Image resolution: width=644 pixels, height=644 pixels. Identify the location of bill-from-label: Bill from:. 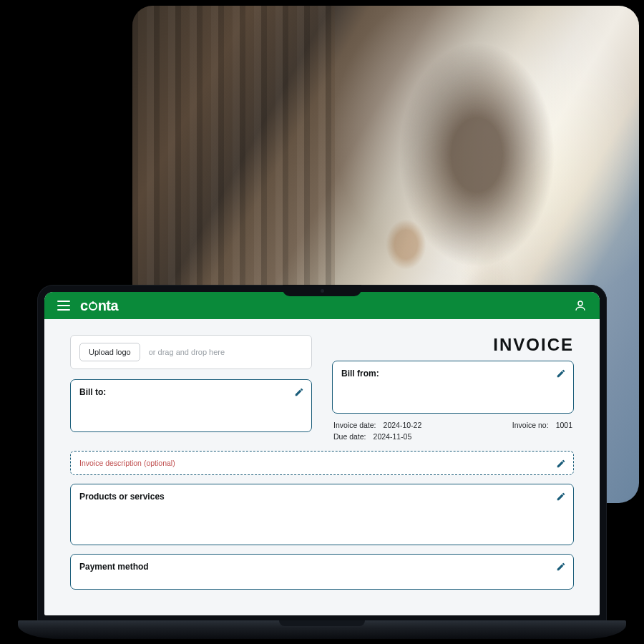
(453, 374).